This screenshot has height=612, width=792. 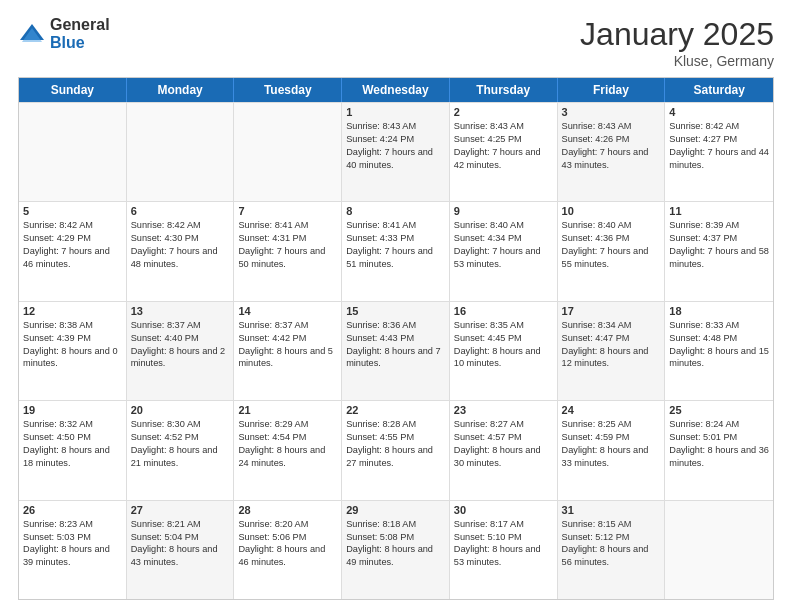 I want to click on sunrise-text: Sunrise: 8:40 AM, so click(x=504, y=226).